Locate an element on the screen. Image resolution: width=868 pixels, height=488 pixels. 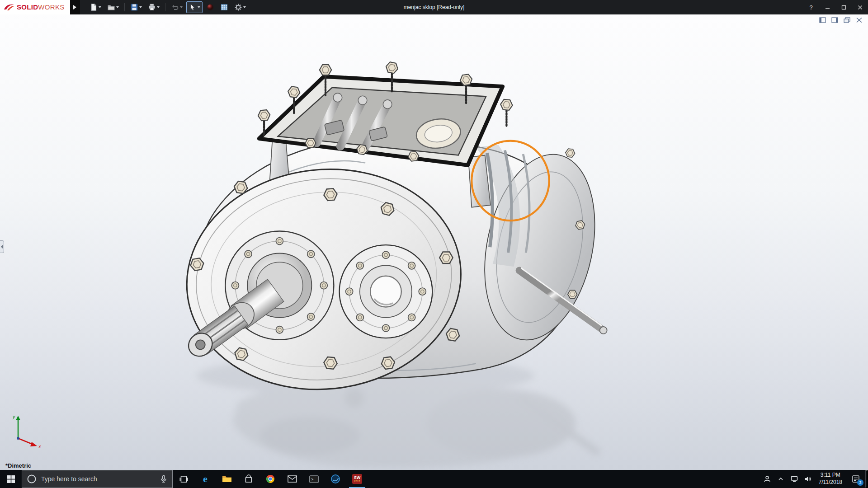
new-document-button is located at coordinates (95, 7).